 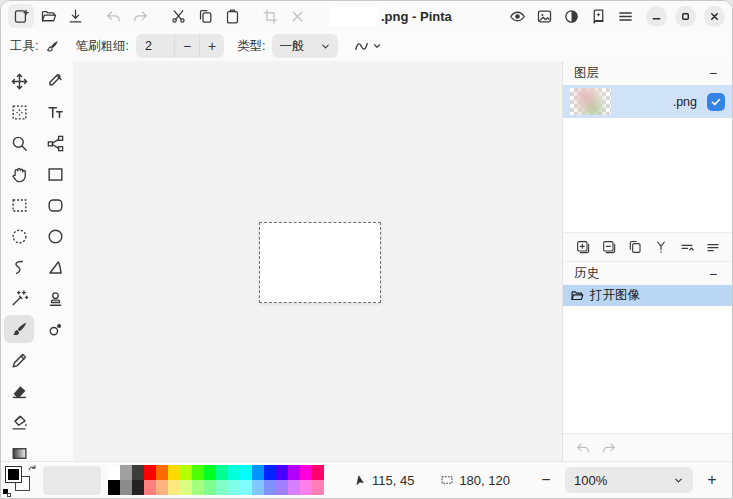 What do you see at coordinates (48, 16) in the screenshot?
I see `open-button` at bounding box center [48, 16].